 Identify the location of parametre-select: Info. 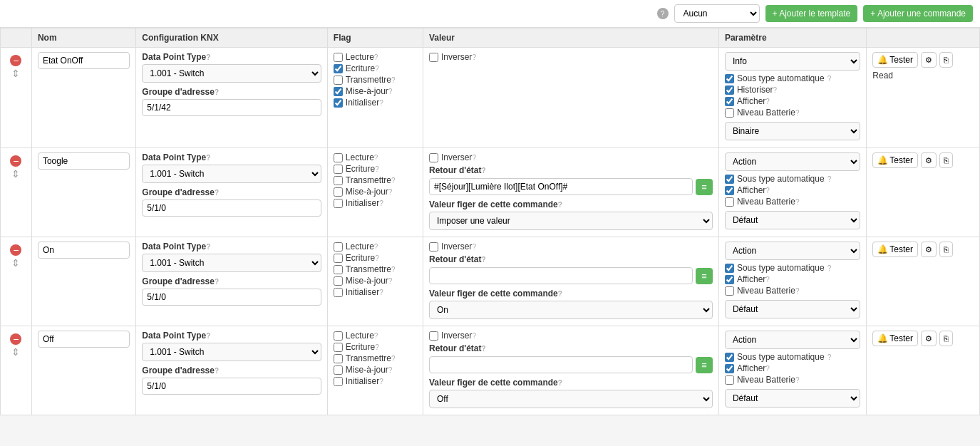
(793, 61).